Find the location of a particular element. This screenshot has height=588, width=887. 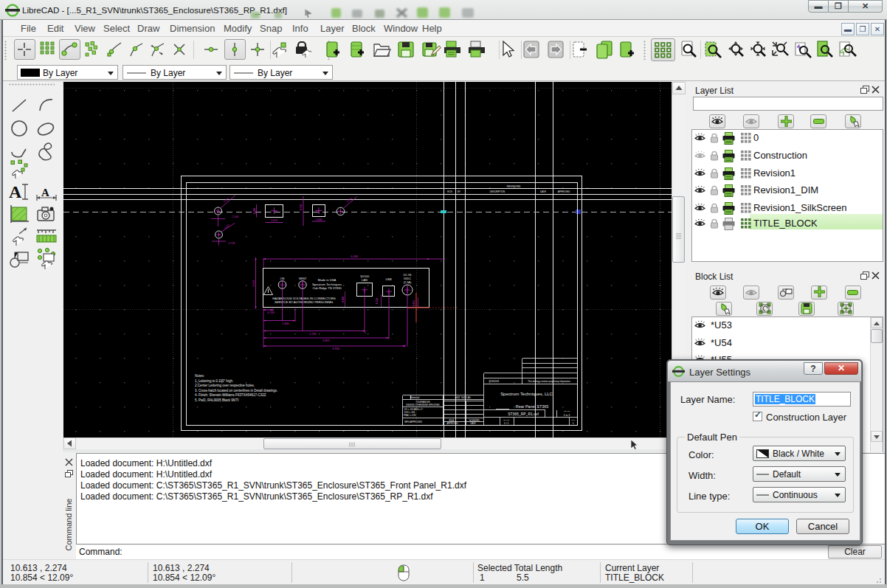

svg-text: 0.750 is located at coordinates (301, 207).